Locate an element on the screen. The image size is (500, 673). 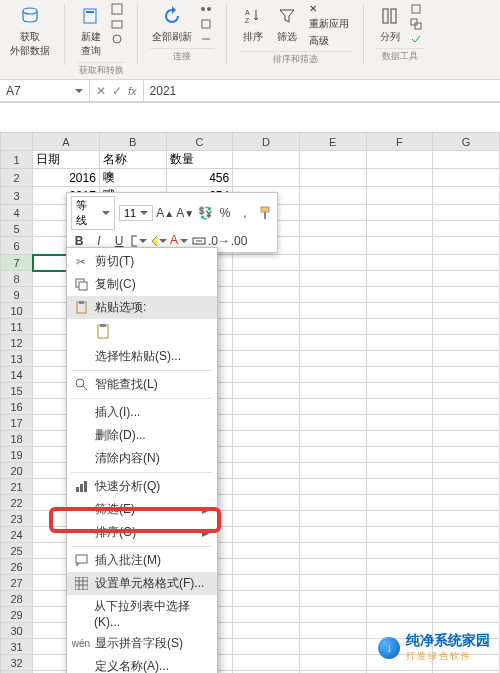
row-header: 28 is located at coordinates (17, 599).